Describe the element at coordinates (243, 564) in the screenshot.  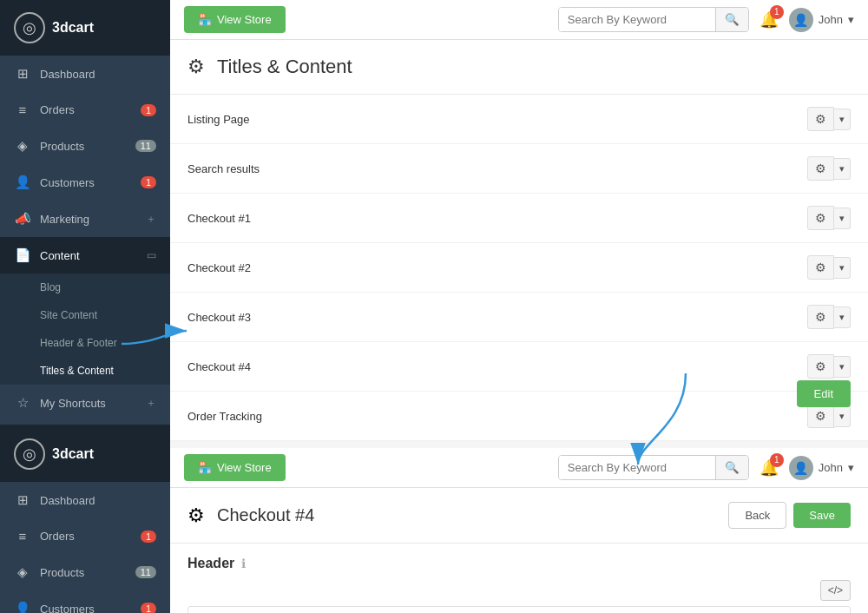
I see `info-icon: ℹ` at that location.